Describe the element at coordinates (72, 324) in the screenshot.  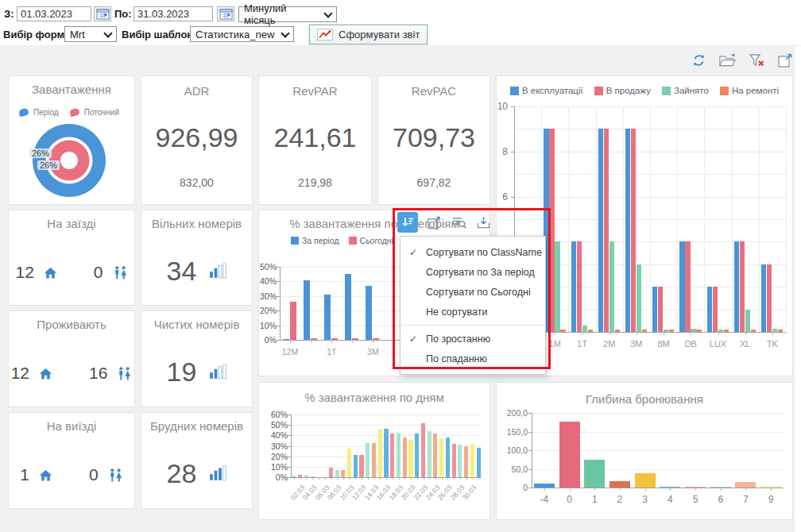
I see `card-title: Проживають` at that location.